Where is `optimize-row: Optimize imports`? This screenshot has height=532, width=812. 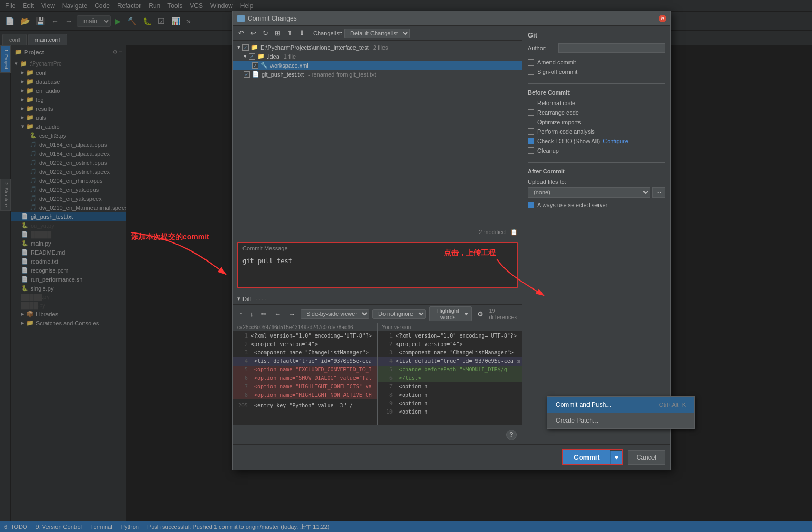
optimize-row: Optimize imports is located at coordinates (596, 122).